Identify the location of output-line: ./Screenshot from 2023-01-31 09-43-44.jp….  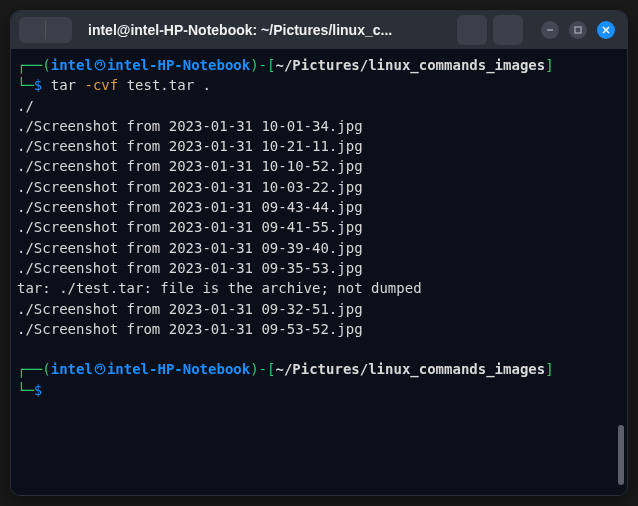
(190, 207).